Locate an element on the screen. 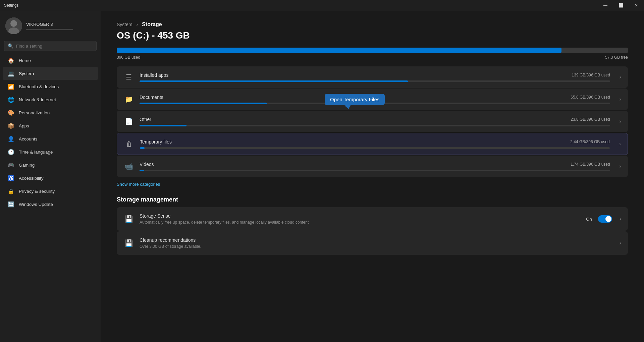  storage-bar-container is located at coordinates (372, 50).